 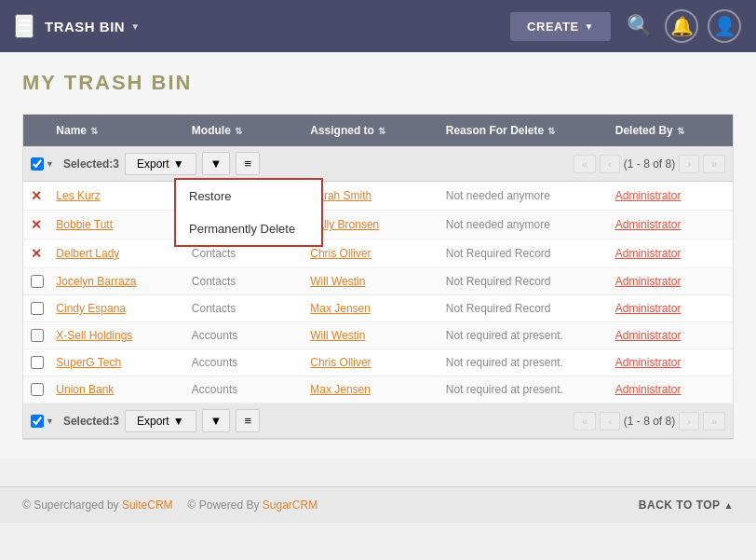 What do you see at coordinates (37, 421) in the screenshot?
I see `select-all-checkbox-bottom` at bounding box center [37, 421].